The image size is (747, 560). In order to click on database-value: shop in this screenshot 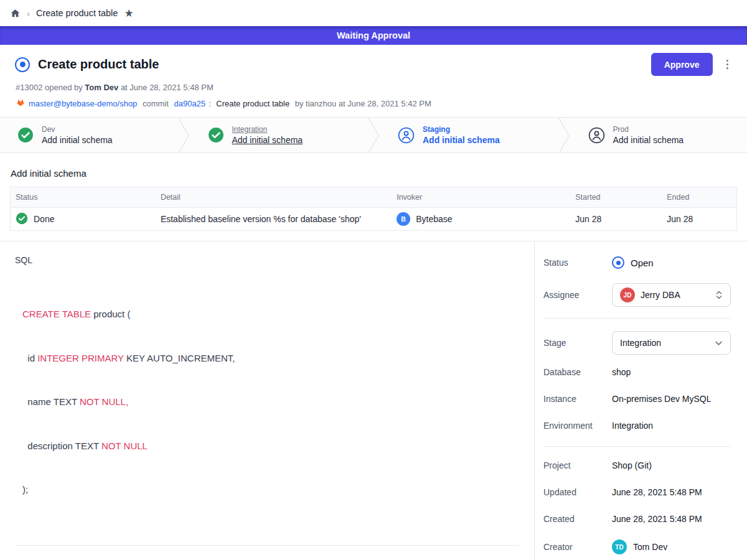, I will do `click(621, 372)`.